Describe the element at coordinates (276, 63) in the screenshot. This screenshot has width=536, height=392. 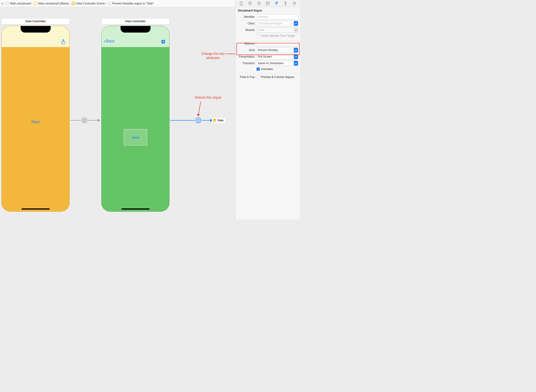
I see `transition-value: Same As Destination` at that location.